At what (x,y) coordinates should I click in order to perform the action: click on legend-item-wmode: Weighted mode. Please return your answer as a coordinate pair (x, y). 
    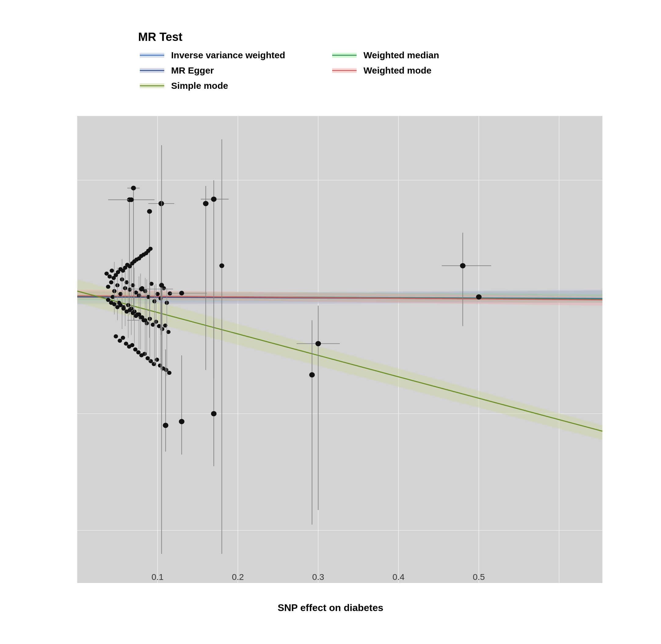
    Looking at the image, I should click on (417, 70).